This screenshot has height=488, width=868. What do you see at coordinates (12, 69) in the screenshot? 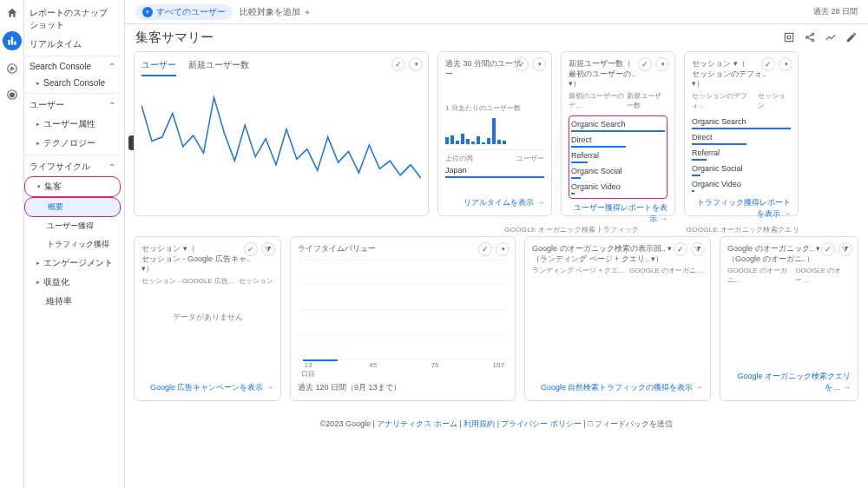
I see `explore-icon` at bounding box center [12, 69].